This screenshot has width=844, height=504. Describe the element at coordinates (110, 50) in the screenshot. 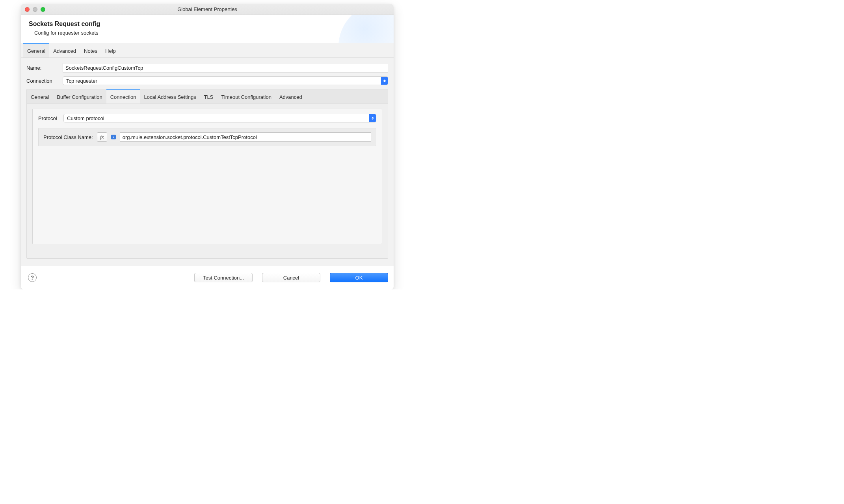

I see `tab-help: Help` at that location.